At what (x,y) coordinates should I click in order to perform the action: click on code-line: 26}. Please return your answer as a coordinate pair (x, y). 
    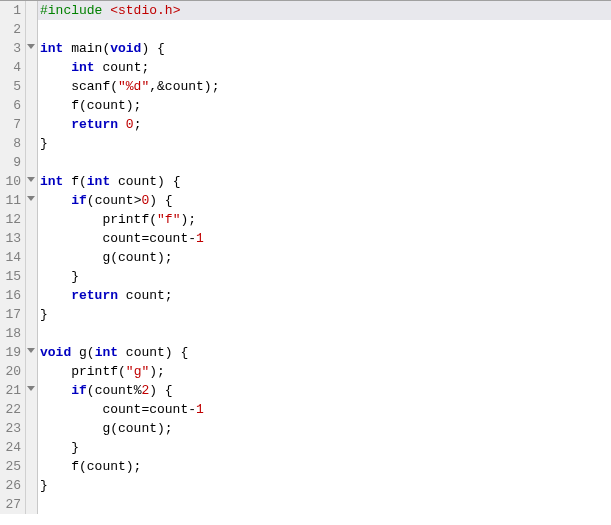
    Looking at the image, I should click on (306, 486).